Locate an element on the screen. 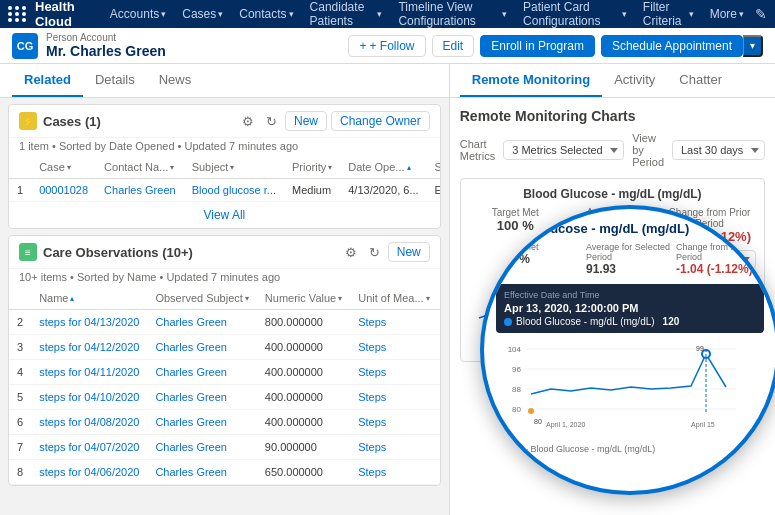 The width and height of the screenshot is (775, 515). nav-accounts: Accounts ▾ is located at coordinates (138, 14).